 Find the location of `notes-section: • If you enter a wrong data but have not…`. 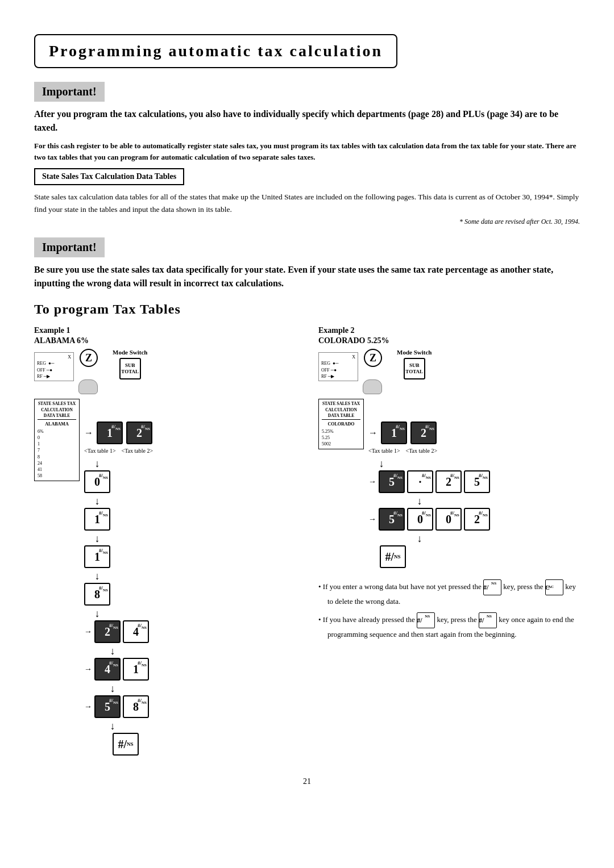

notes-section: • If you enter a wrong data but have not… is located at coordinates (449, 610).